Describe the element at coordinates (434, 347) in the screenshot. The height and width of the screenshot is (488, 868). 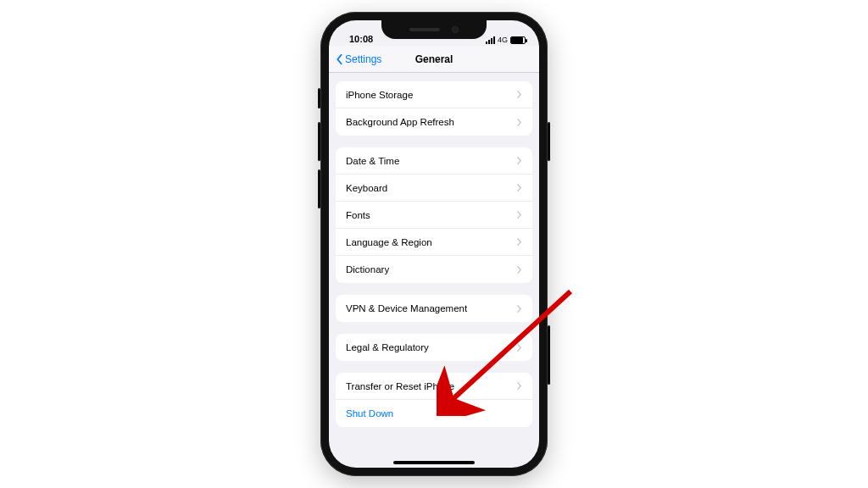
I see `row-legal-regulatory: Legal & Regulatory` at that location.